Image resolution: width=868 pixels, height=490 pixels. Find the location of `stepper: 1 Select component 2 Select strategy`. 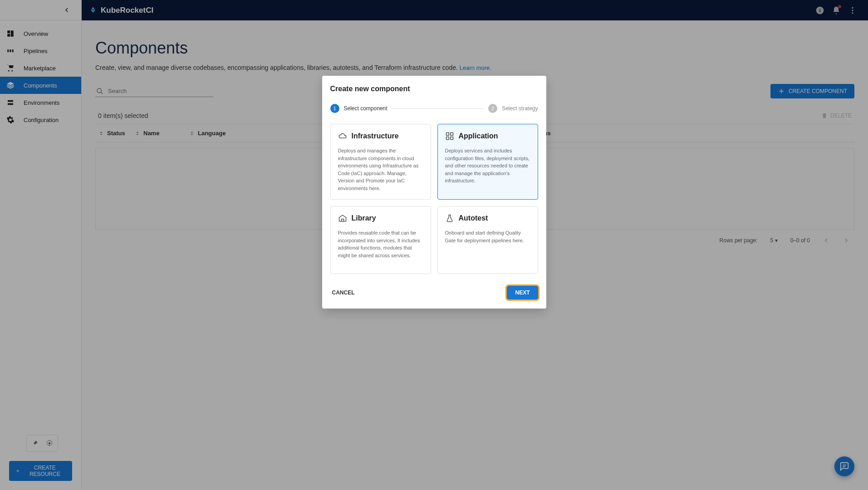

stepper: 1 Select component 2 Select strategy is located at coordinates (434, 108).